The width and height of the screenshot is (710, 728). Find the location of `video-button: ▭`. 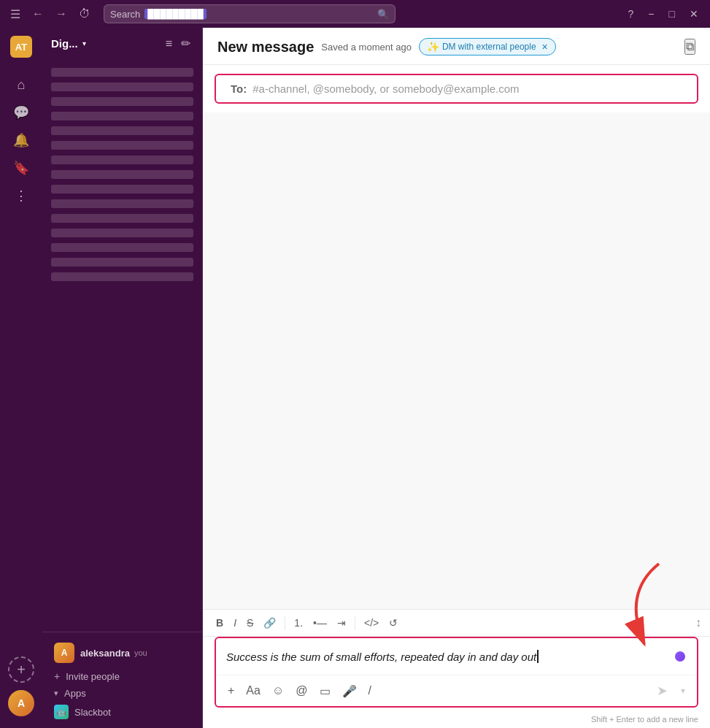

video-button: ▭ is located at coordinates (325, 691).